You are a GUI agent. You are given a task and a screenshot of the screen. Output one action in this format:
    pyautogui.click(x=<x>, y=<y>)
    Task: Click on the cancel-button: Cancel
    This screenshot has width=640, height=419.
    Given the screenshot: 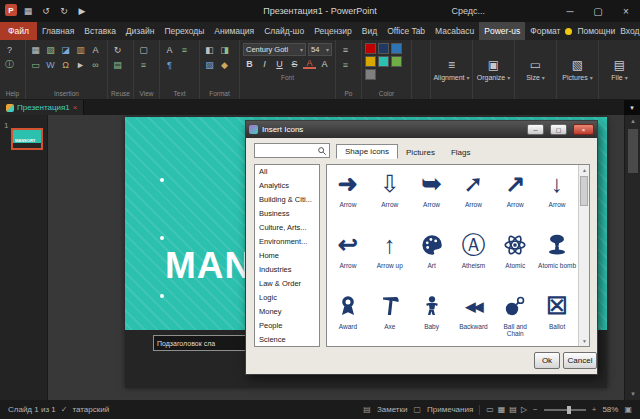 What is the action you would take?
    pyautogui.click(x=580, y=360)
    